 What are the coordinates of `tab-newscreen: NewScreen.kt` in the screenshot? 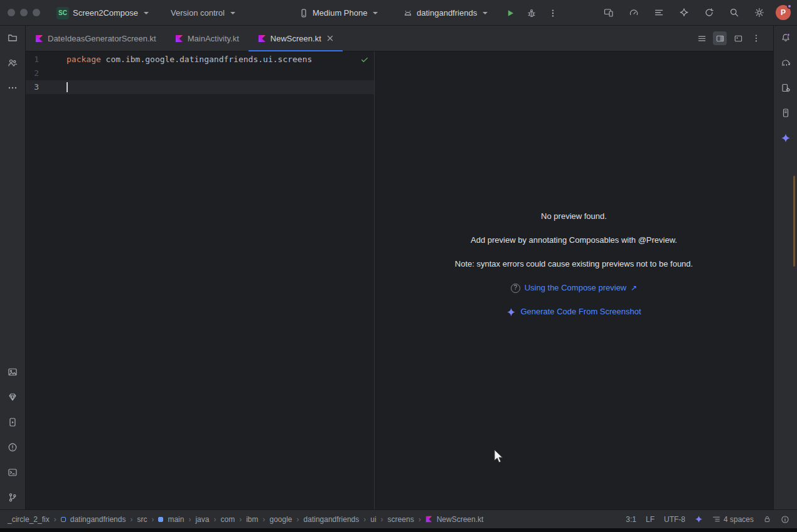 It's located at (296, 38).